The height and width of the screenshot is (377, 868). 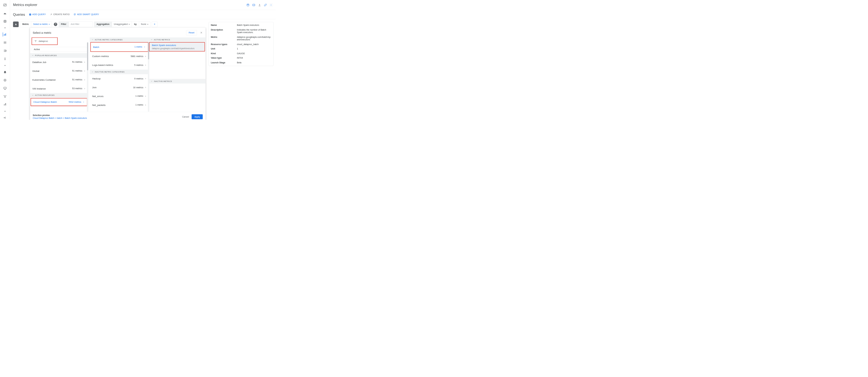 I want to click on inactive-categories-header: INACTIVE METRIC CATEGORIES, so click(x=119, y=72).